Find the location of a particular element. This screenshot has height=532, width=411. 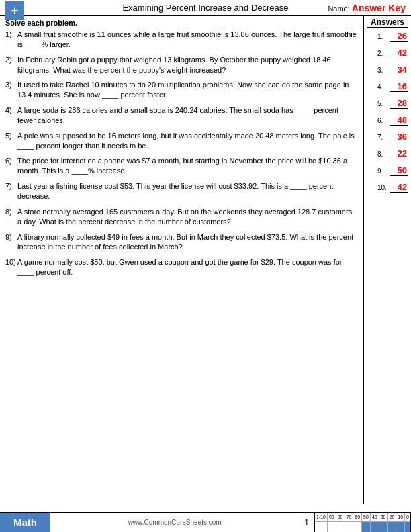

answer-num-4: 4. is located at coordinates (383, 87).